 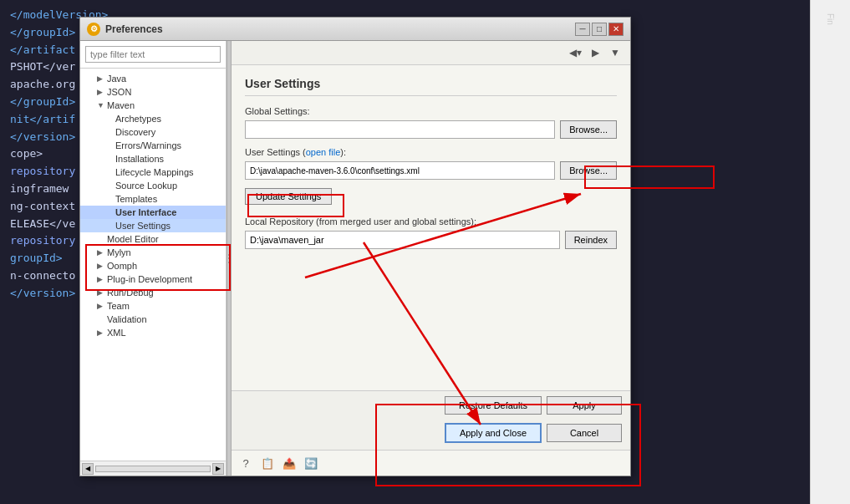 What do you see at coordinates (153, 212) in the screenshot?
I see `sidebar-item-ui: User Interface` at bounding box center [153, 212].